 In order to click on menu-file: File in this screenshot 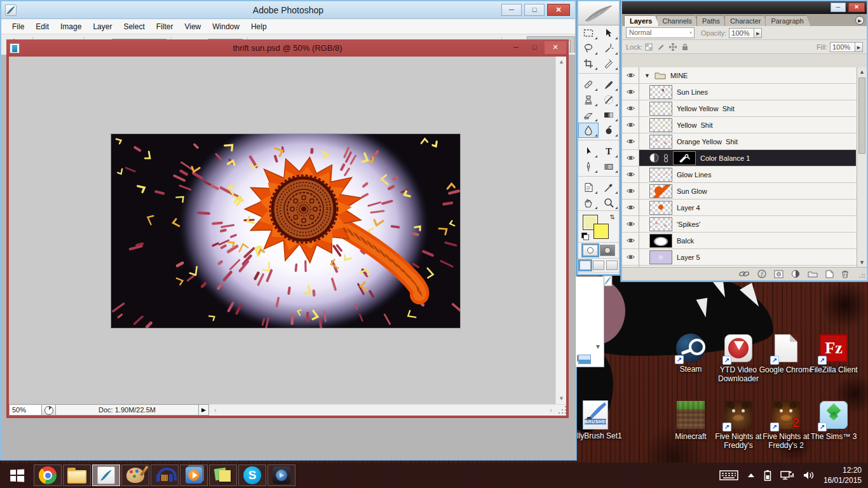, I will do `click(18, 27)`.